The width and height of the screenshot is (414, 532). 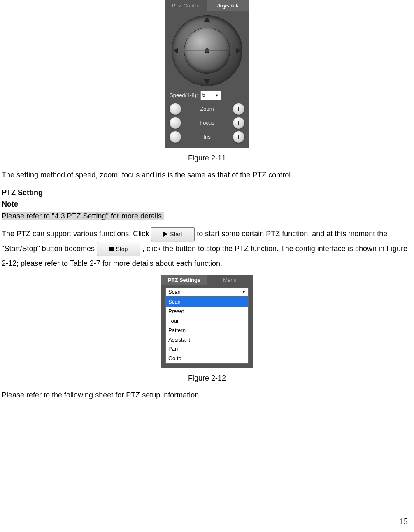 I want to click on option-scan: Scan, so click(x=207, y=302).